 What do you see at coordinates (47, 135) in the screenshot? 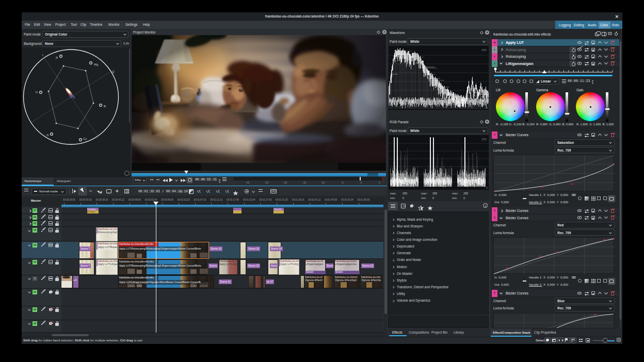
I see `svg-text: G` at bounding box center [47, 135].